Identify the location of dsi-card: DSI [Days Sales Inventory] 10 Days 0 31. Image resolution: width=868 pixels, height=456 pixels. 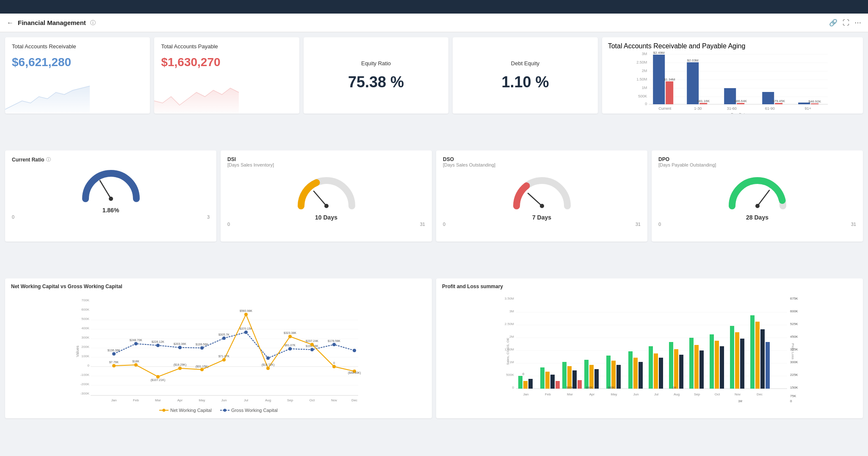
(326, 196).